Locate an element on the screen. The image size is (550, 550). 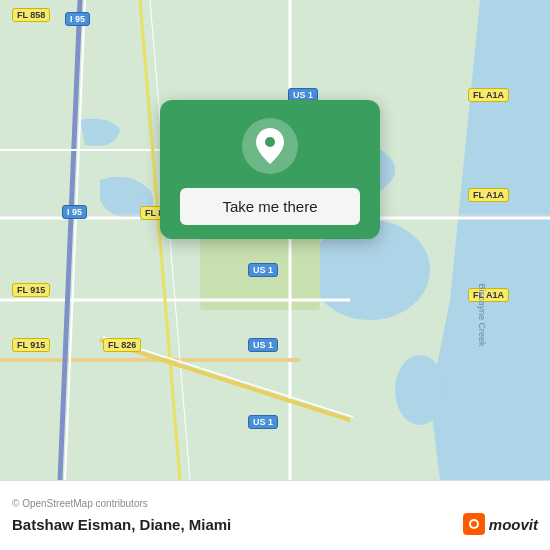
location-card: Take me there is located at coordinates (270, 170).